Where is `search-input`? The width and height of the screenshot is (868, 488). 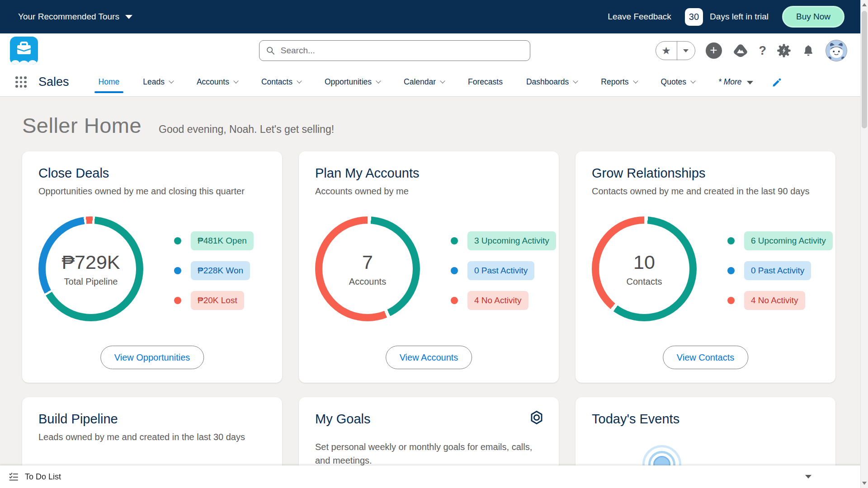
search-input is located at coordinates (401, 51).